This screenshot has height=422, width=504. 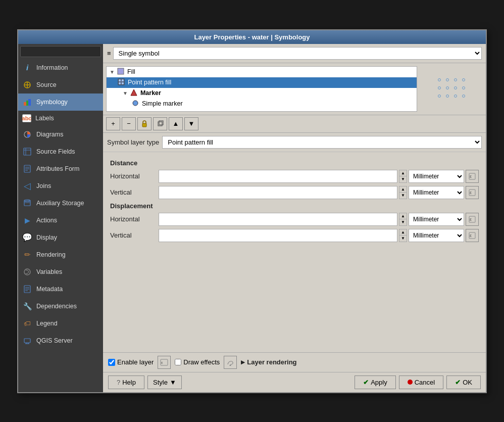 I want to click on symbol-type-select: Single symbol, so click(x=297, y=54).